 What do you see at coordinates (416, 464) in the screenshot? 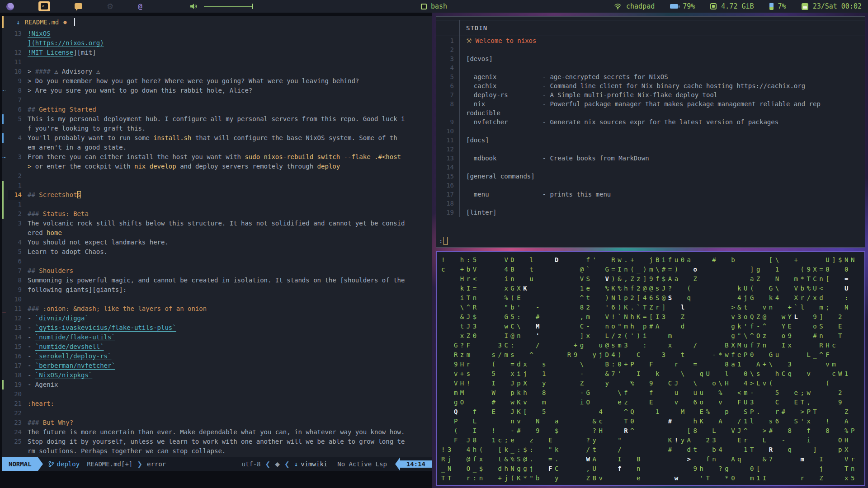
I see `statusline-clock: 14:14` at bounding box center [416, 464].